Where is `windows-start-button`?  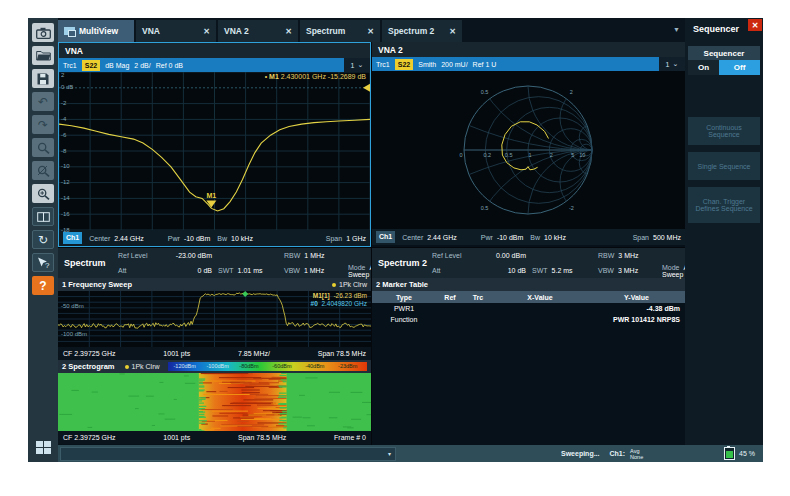 windows-start-button is located at coordinates (43, 448).